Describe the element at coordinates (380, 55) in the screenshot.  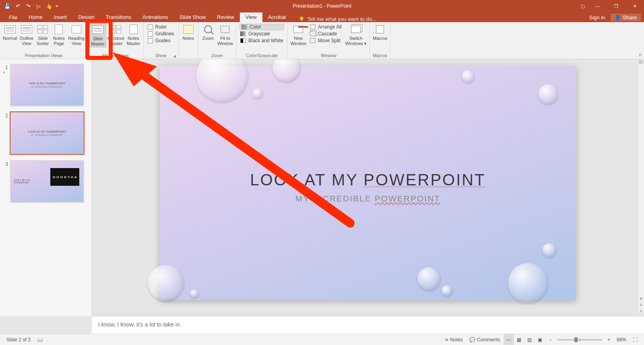
I see `group-label: Macros` at that location.